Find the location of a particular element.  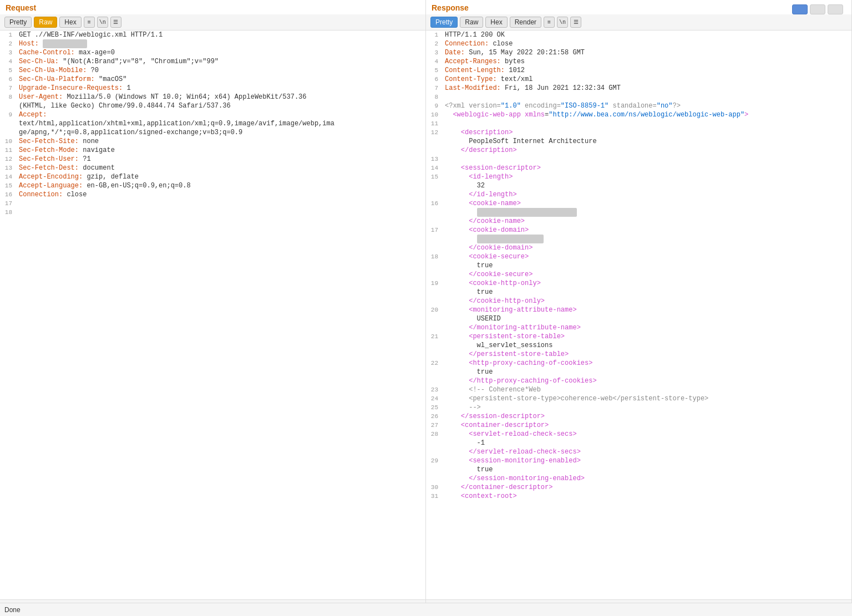

response-title: Response is located at coordinates (639, 7).